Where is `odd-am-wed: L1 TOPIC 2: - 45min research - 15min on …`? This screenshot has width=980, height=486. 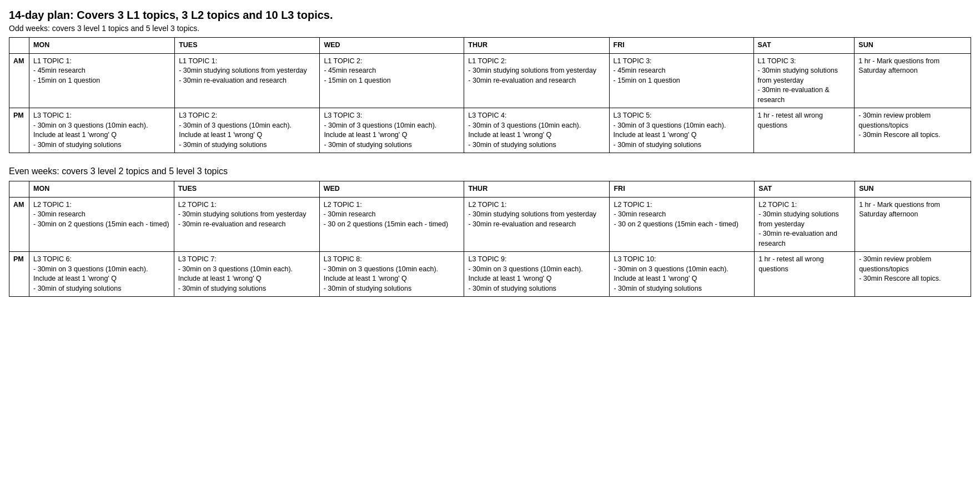
odd-am-wed: L1 TOPIC 2: - 45min research - 15min on … is located at coordinates (392, 81).